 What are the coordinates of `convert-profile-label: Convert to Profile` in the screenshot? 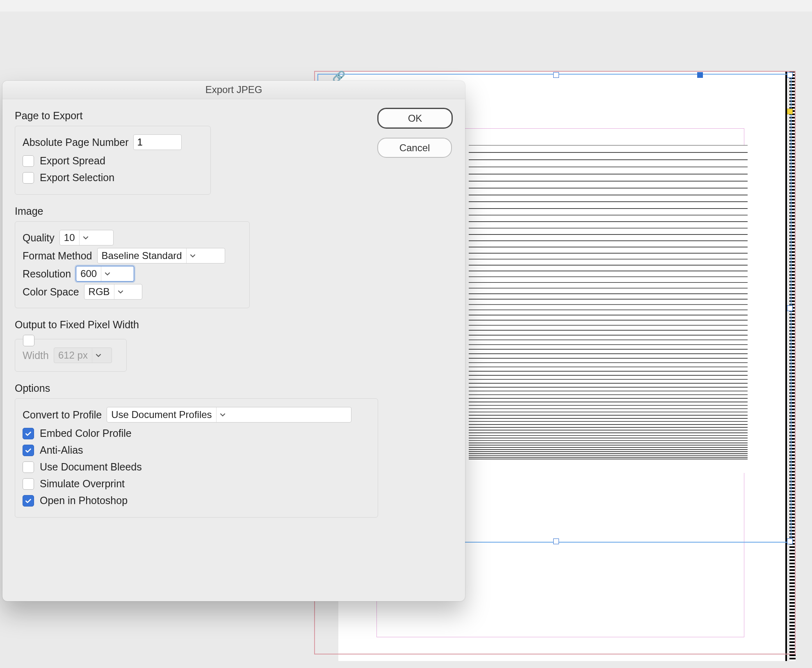 It's located at (62, 415).